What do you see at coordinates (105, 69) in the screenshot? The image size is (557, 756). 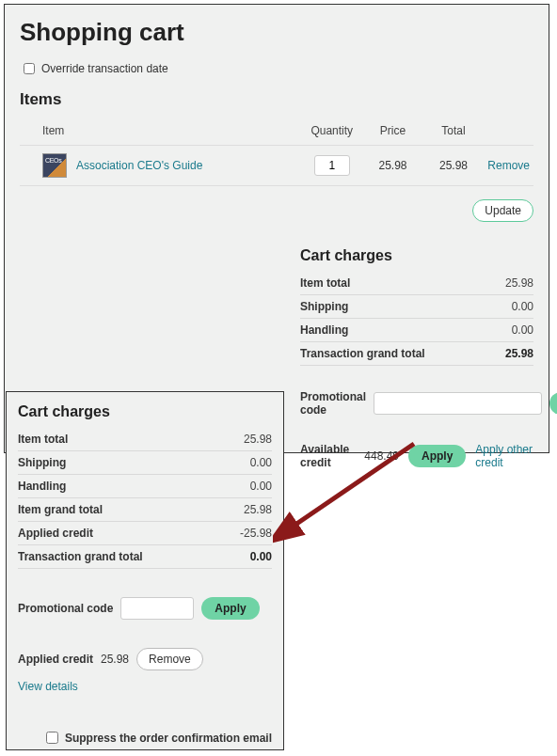 I see `override-date-label: Override transaction date` at bounding box center [105, 69].